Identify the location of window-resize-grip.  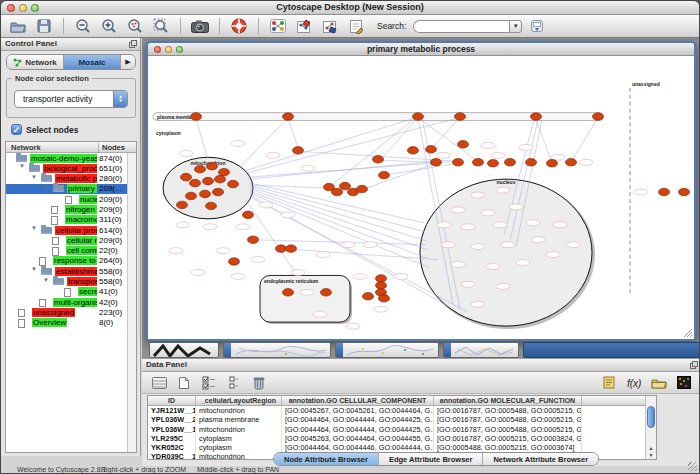
(692, 466).